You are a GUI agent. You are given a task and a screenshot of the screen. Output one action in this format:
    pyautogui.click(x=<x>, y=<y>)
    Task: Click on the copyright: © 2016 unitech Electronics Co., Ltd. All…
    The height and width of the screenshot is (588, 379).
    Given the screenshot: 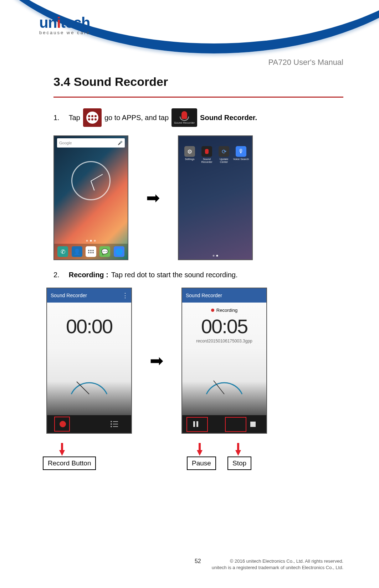 What is the action you would take?
    pyautogui.click(x=277, y=564)
    